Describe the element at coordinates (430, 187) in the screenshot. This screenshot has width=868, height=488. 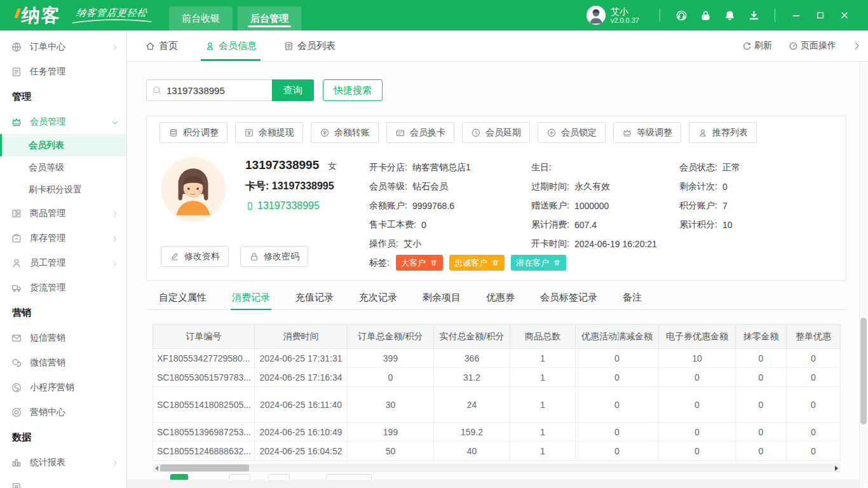
I see `info-value: 钻石会员` at that location.